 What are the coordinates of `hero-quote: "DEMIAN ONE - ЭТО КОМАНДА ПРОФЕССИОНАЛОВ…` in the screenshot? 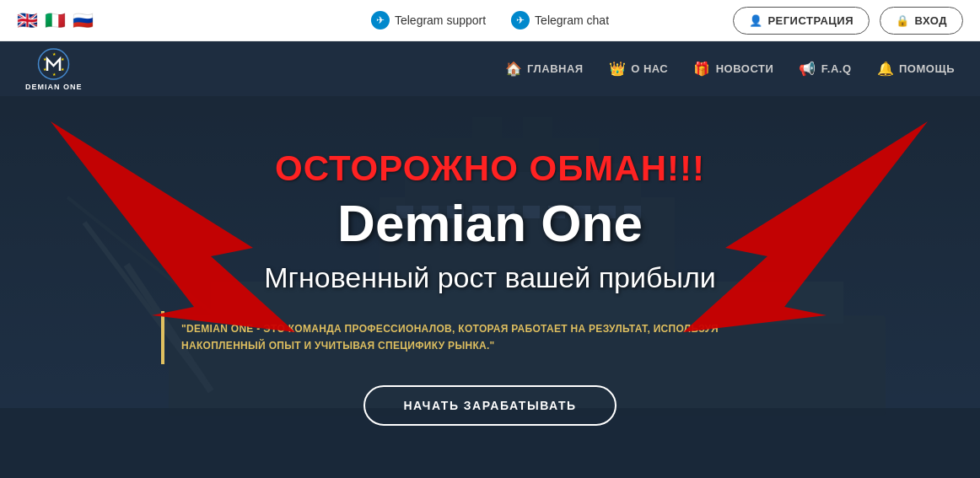 It's located at (490, 337).